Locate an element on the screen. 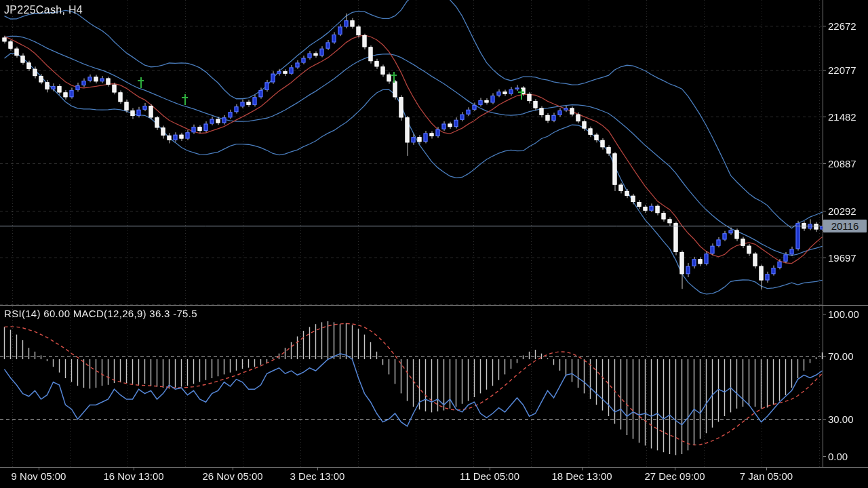 The image size is (868, 488). indicator-window-label: RSI(14) 60.00 MACD(12,26,9) 36.3 -75.5 is located at coordinates (100, 313).